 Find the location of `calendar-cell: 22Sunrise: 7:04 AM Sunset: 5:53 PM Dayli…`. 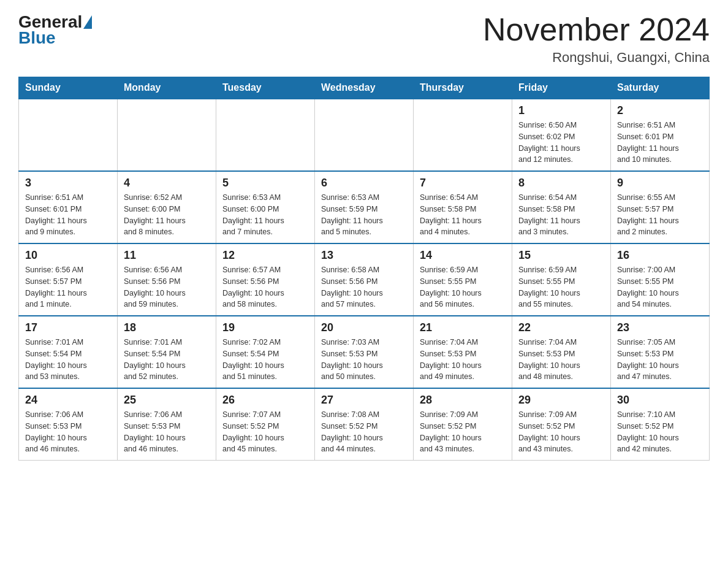

calendar-cell: 22Sunrise: 7:04 AM Sunset: 5:53 PM Dayli… is located at coordinates (561, 352).